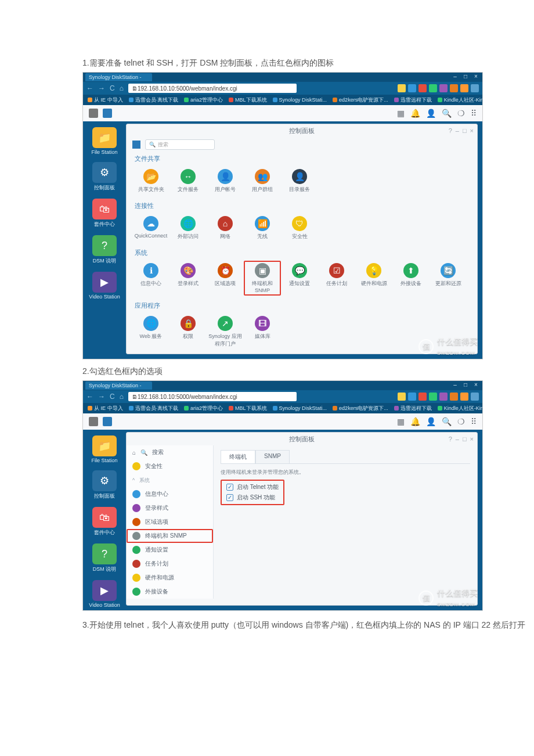 The image size is (534, 756). Describe the element at coordinates (151, 228) in the screenshot. I see `cp-quickconnect: ☁QuickConnect` at that location.